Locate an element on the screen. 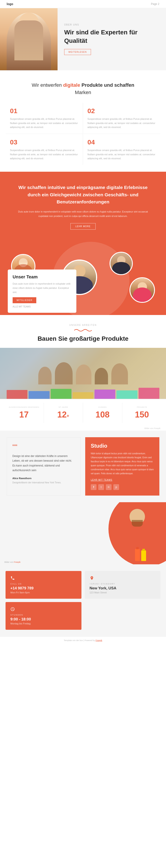  card-text-2: Suspendisse ornare gravida elit, ut fini… is located at coordinates (122, 123).